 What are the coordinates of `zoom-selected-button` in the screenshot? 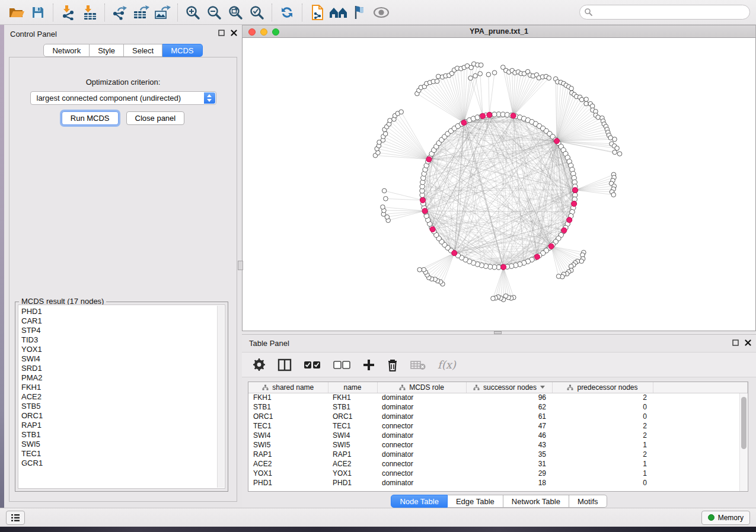 It's located at (257, 12).